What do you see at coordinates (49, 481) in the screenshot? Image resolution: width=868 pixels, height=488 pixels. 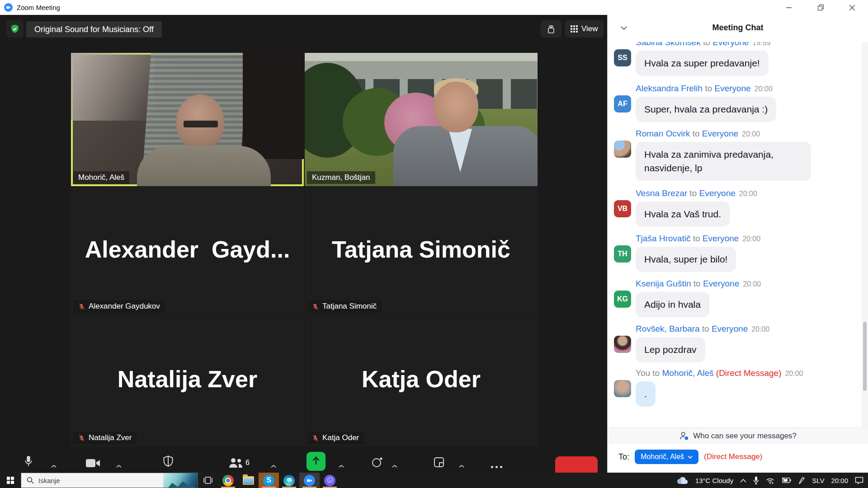 I see `search-placeholder: Iskanje` at bounding box center [49, 481].